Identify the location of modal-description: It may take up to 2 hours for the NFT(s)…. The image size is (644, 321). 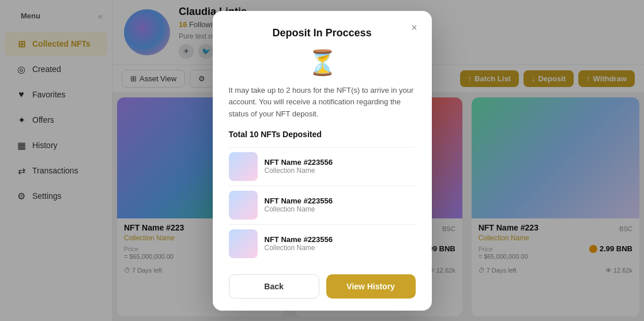
(322, 103).